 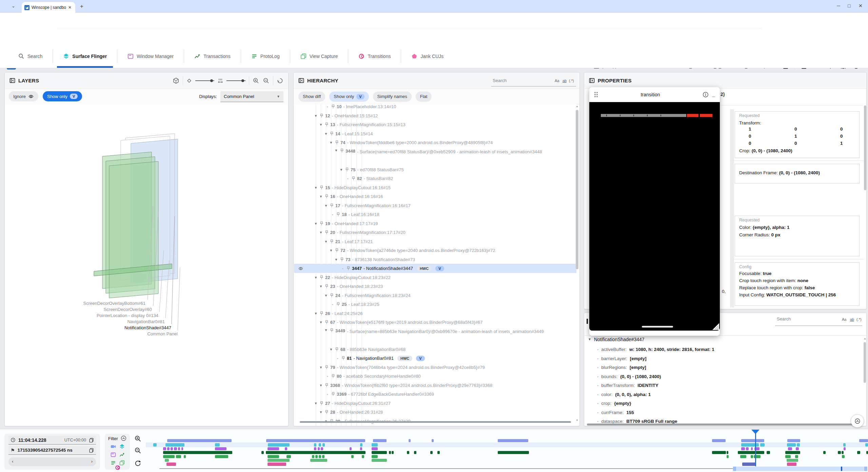 What do you see at coordinates (128, 309) in the screenshot?
I see `layer-label: ScreenDecorOverlay#60` at bounding box center [128, 309].